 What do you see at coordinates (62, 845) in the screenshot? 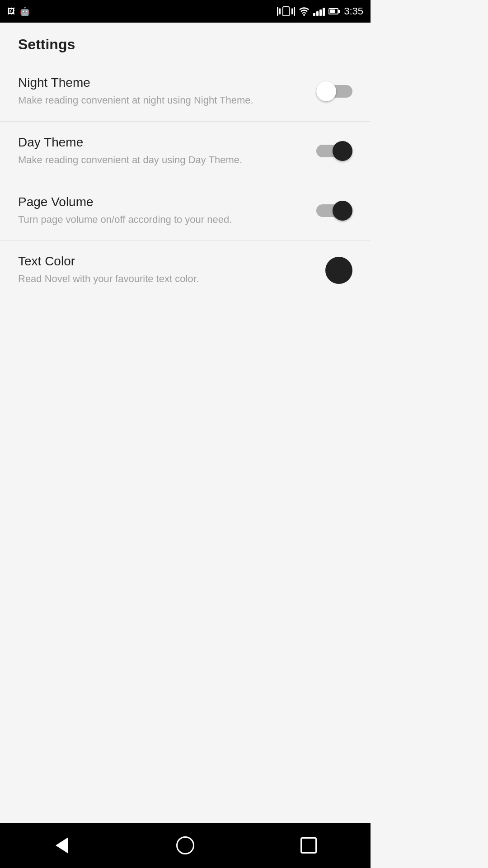
I see `back-button` at bounding box center [62, 845].